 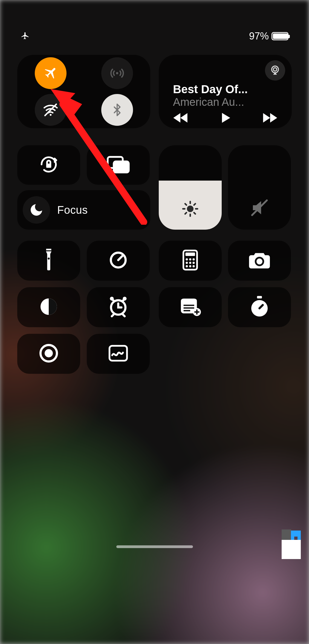 I want to click on media-module: Best Day Of... American Au..., so click(x=225, y=92).